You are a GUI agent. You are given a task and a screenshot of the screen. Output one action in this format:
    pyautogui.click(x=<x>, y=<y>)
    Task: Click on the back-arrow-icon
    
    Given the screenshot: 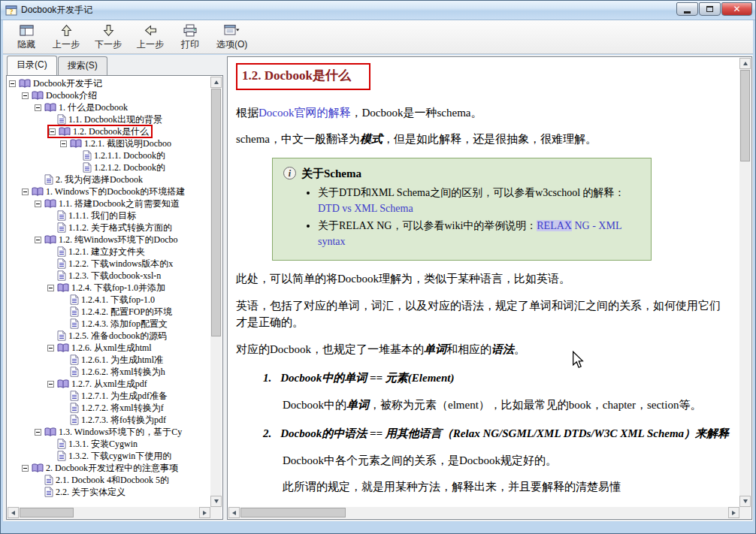 What is the action you would take?
    pyautogui.click(x=150, y=30)
    